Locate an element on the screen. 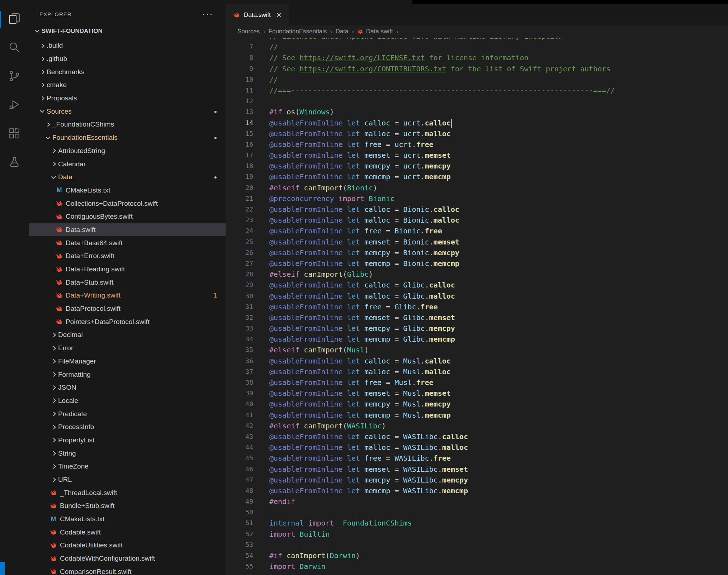 The height and width of the screenshot is (575, 728). activity-explorer-button is located at coordinates (14, 19).